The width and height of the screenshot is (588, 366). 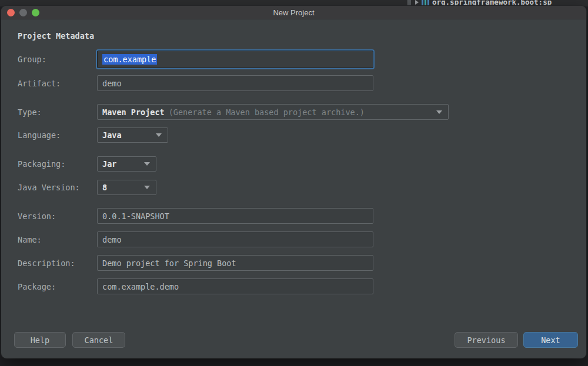 What do you see at coordinates (36, 287) in the screenshot?
I see `package-label: Package:` at bounding box center [36, 287].